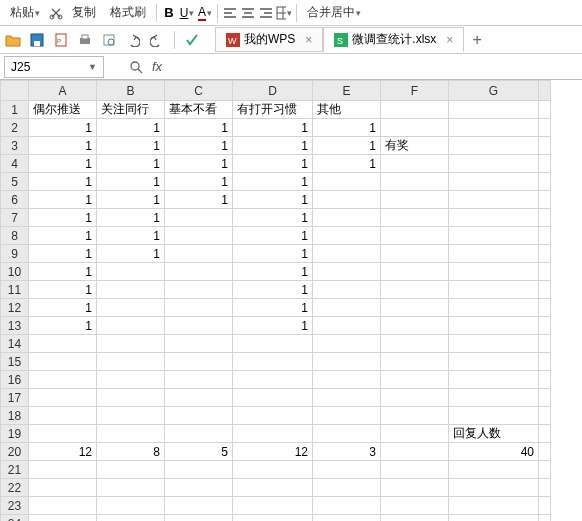 Image resolution: width=582 pixels, height=521 pixels. I want to click on cell-E13, so click(347, 326).